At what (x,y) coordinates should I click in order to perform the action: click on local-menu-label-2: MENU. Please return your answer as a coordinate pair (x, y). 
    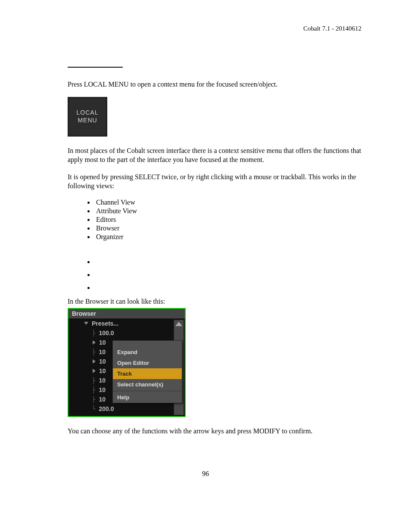
    Looking at the image, I should click on (87, 121).